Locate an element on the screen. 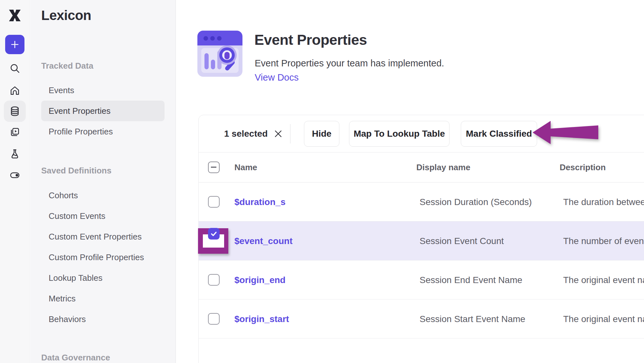 Image resolution: width=644 pixels, height=363 pixels. chart-magnifier-icon is located at coordinates (220, 54).